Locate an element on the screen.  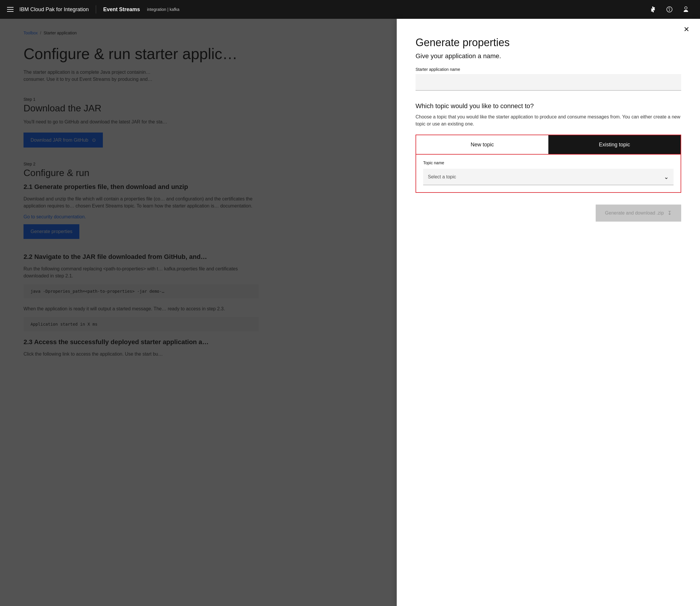
nav-icon-group is located at coordinates (670, 9).